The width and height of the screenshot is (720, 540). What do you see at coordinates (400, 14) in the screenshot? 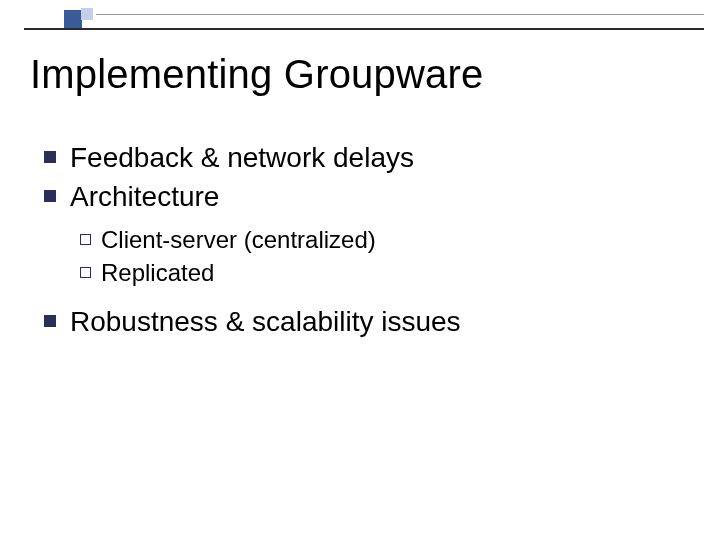
I see `rule-top` at bounding box center [400, 14].